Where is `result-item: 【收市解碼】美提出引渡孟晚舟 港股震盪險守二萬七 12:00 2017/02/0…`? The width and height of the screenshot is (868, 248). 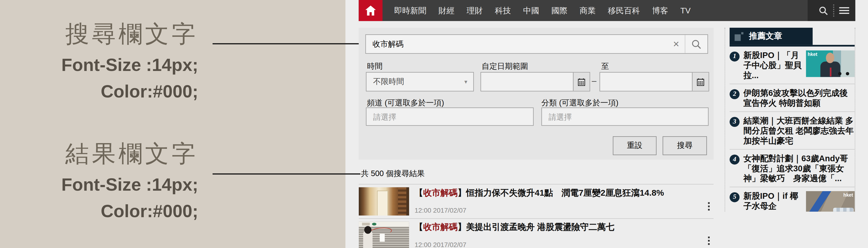
result-item: 【收市解碼】美提出引渡孟晚舟 港股震盪險守二萬七 12:00 2017/02/0… is located at coordinates (536, 233).